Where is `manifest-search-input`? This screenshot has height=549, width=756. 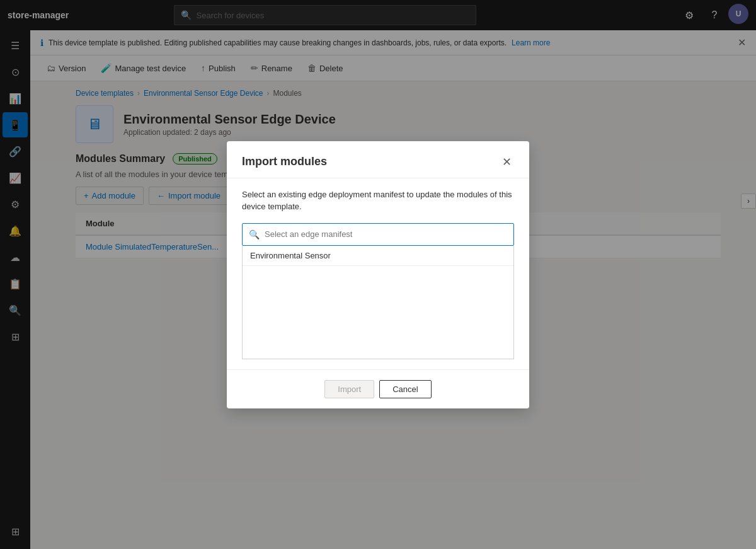
manifest-search-input is located at coordinates (386, 234).